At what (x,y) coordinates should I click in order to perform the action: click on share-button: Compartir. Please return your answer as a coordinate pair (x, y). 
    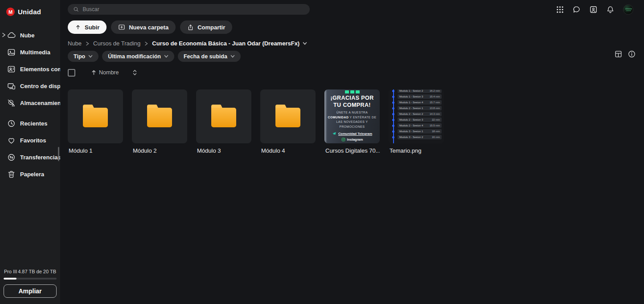
    Looking at the image, I should click on (206, 27).